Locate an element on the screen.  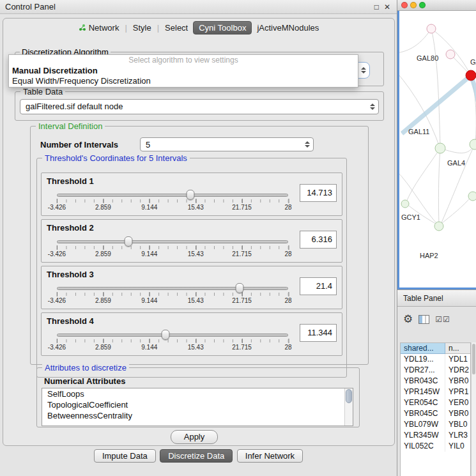
column-header-shared-name: shared... is located at coordinates (423, 349).